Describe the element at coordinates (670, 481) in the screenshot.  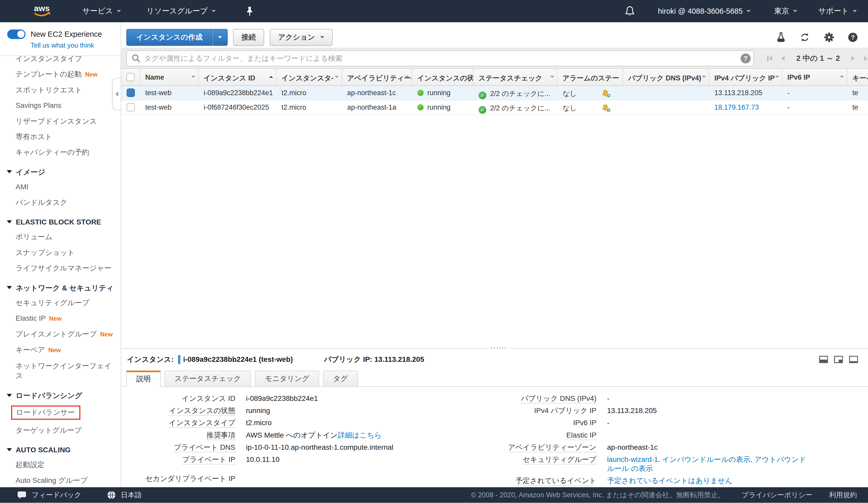
I see `detail-value-link: 予定されているイベントはありません` at that location.